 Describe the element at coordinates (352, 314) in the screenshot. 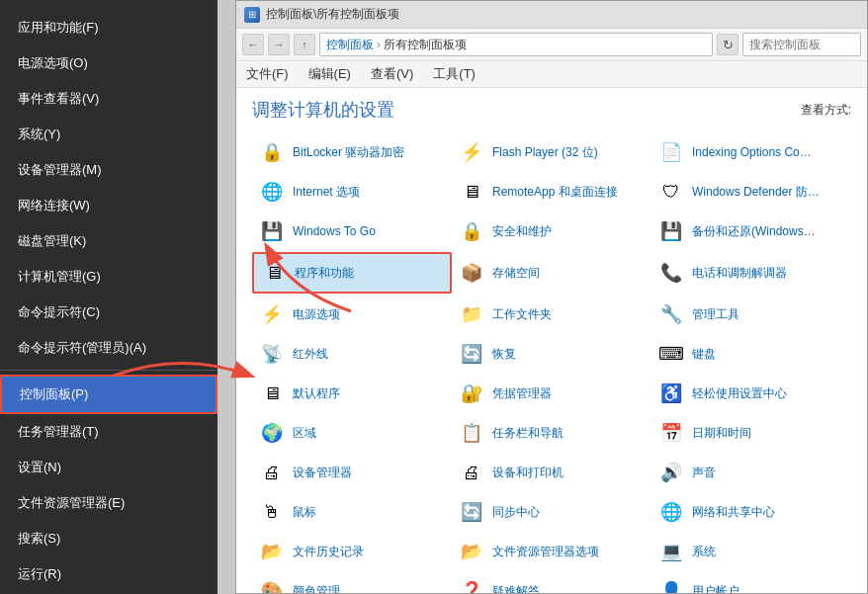

I see `grid-item-: ⚡电源选项` at that location.